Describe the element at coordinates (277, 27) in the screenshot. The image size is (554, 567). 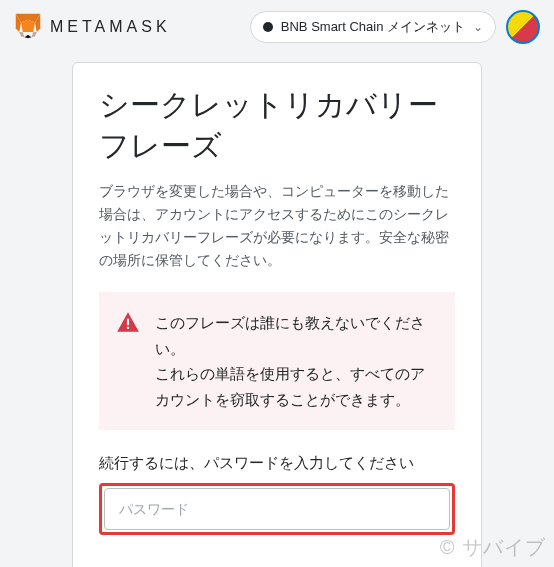
I see `app-header: METAMASK BNB Smart Chain メインネット ⌄` at that location.